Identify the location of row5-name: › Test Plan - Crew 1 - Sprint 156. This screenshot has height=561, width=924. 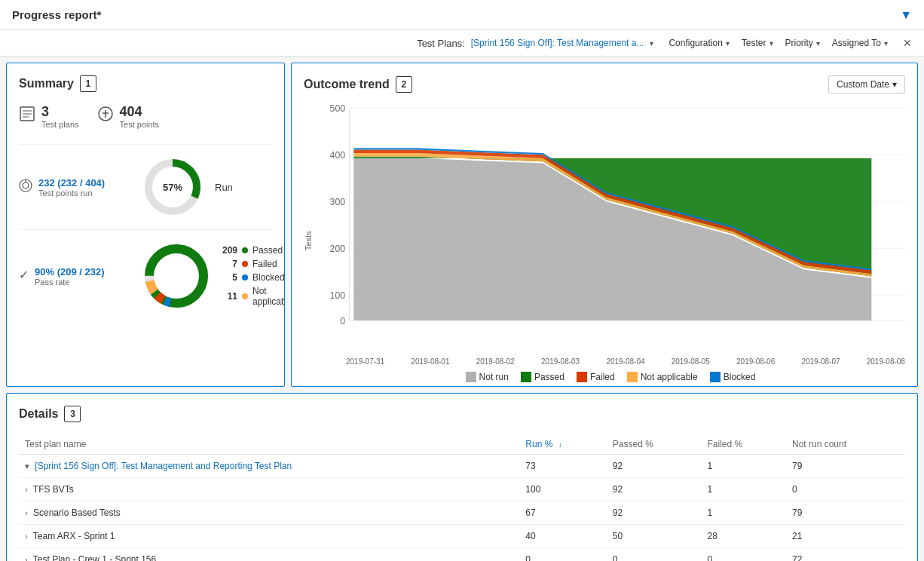
(269, 555).